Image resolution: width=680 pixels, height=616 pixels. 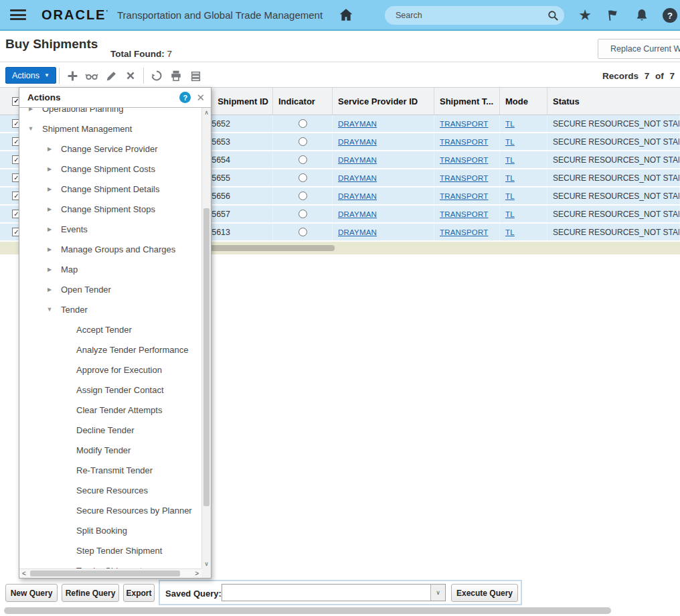 What do you see at coordinates (523, 101) in the screenshot?
I see `col-mode: Mode` at bounding box center [523, 101].